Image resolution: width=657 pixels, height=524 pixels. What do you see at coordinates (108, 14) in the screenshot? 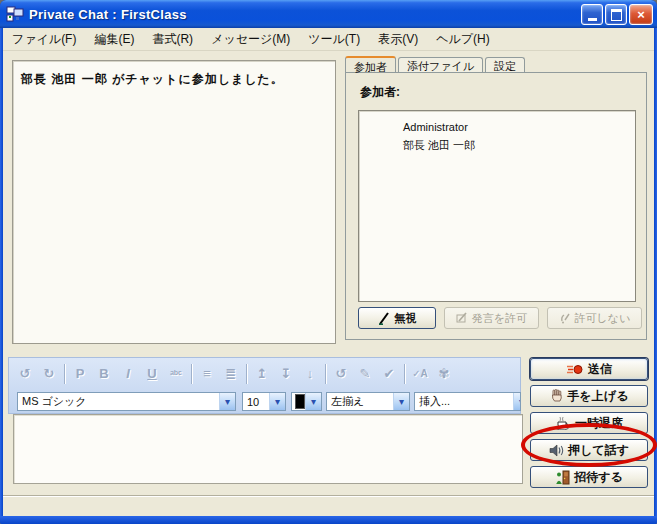
I see `window-title: Private Chat : FirstClass` at bounding box center [108, 14].